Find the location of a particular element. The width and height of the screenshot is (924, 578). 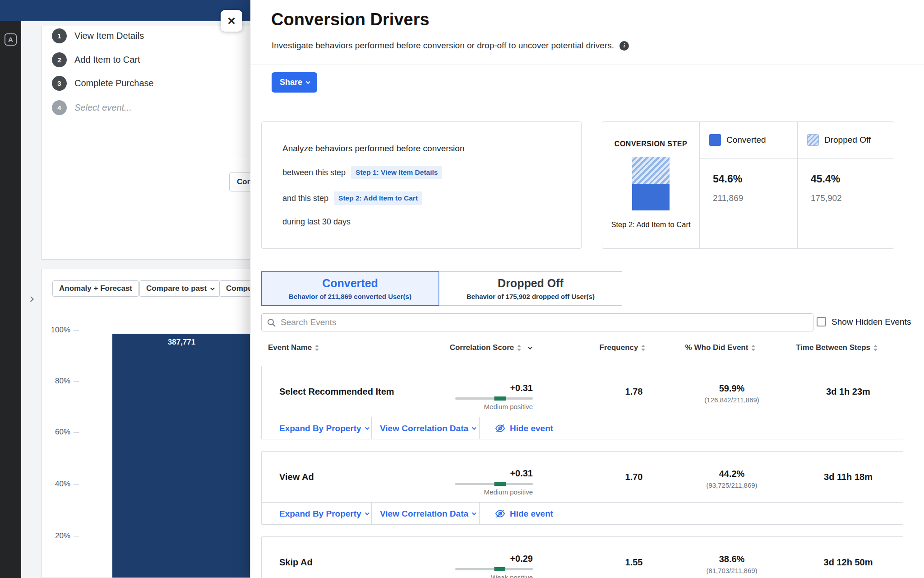

conversion-step-label: Step 2: Add Item to Cart is located at coordinates (651, 225).